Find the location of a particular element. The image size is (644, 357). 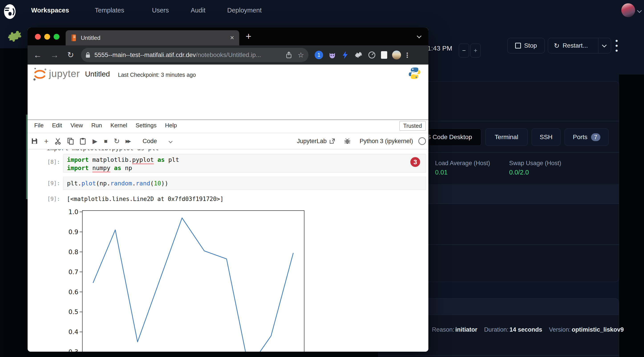

bookmark-star-icon: ☆ is located at coordinates (301, 55).